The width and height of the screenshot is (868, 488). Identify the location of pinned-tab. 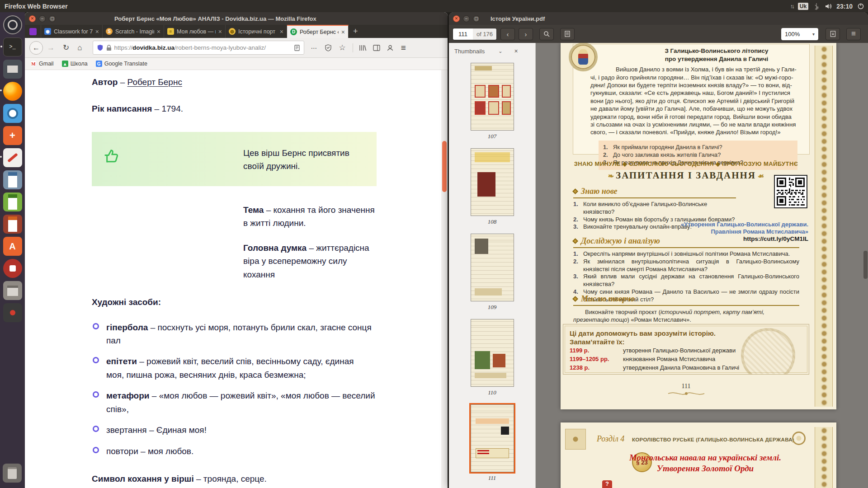
(33, 32).